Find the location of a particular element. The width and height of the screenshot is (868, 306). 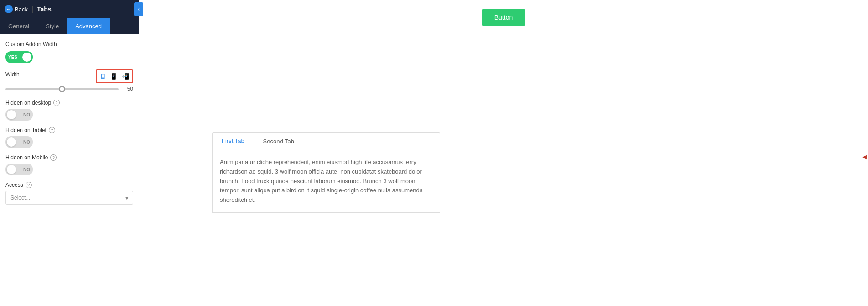

hidden-mobile-help-icon: ? is located at coordinates (53, 158).